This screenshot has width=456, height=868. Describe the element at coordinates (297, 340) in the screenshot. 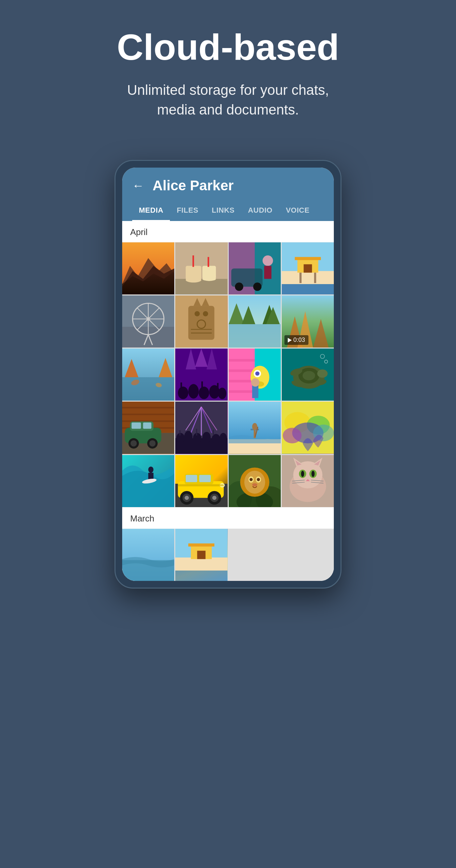

I see `video-duration-badge: 0:03` at that location.